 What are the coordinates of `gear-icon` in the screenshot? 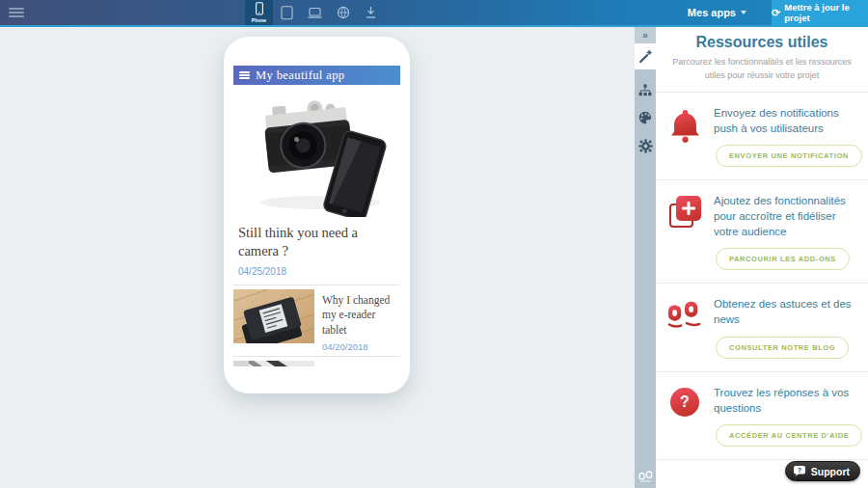 It's located at (646, 147).